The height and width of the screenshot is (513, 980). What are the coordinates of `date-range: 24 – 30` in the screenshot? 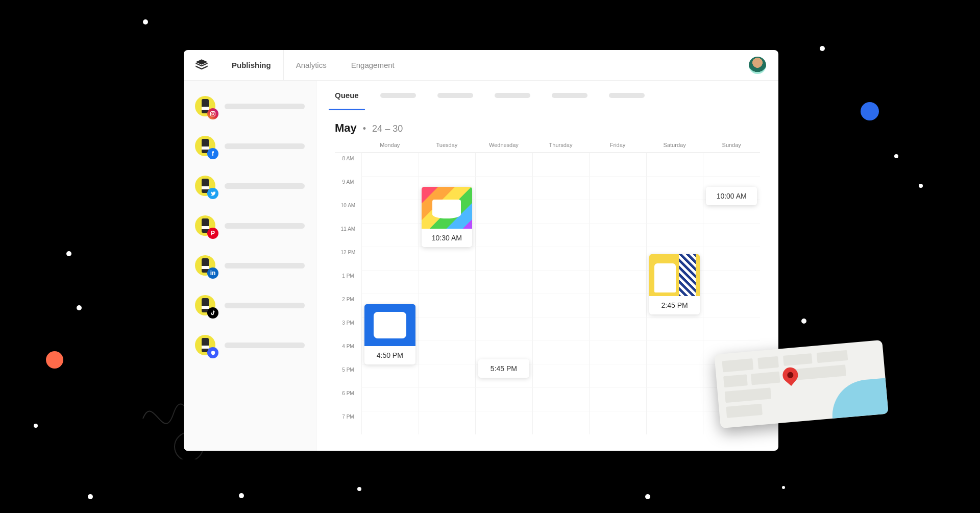 It's located at (387, 129).